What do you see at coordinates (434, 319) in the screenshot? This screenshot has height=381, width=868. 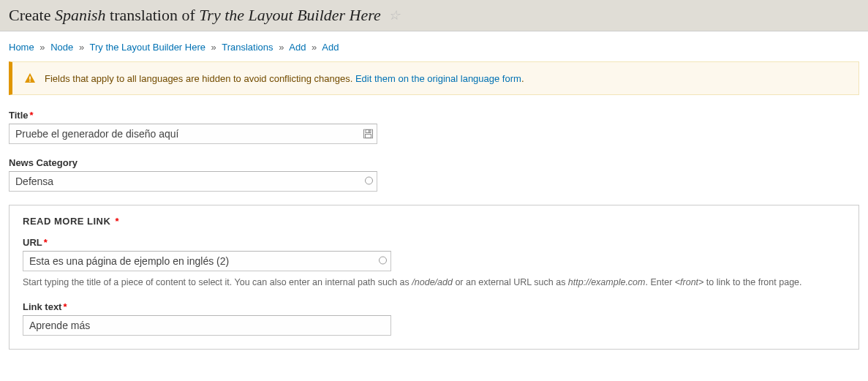 I see `form-item-linktext: Link text*` at bounding box center [434, 319].